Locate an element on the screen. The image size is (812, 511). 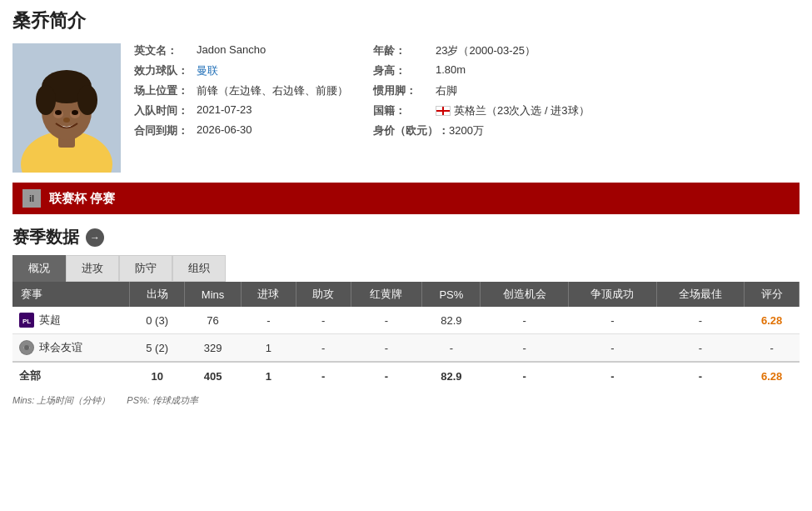
foot-label: 惯用脚： is located at coordinates (405, 91).